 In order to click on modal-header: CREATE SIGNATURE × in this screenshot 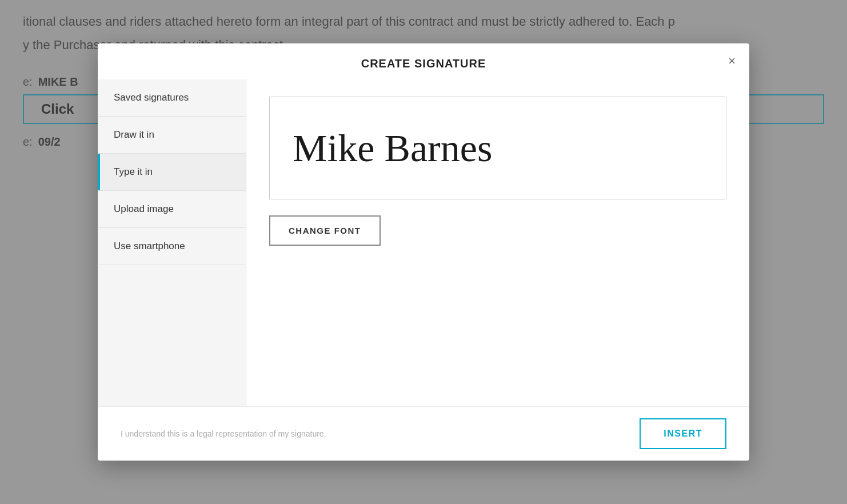, I will do `click(424, 62)`.